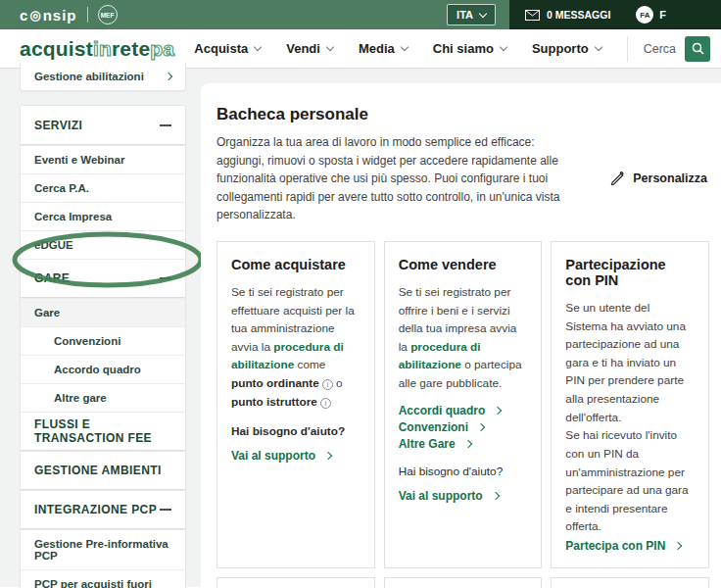  What do you see at coordinates (627, 49) in the screenshot?
I see `header-divider` at bounding box center [627, 49].